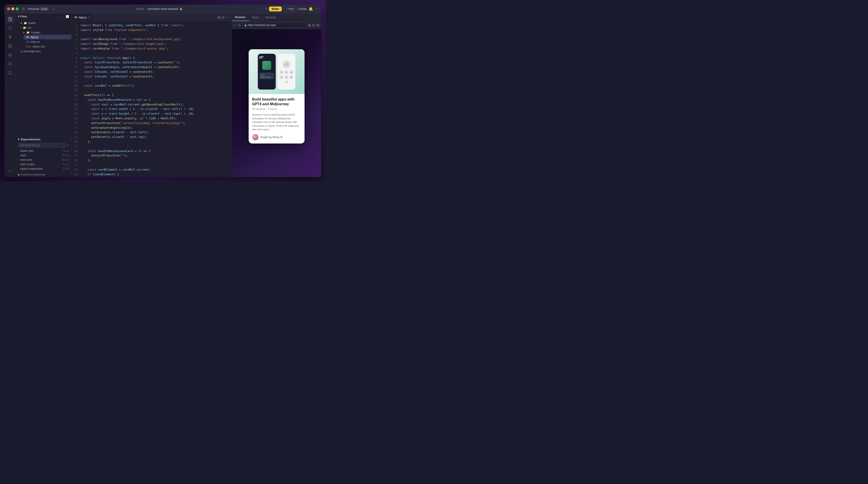 This screenshot has height=484, width=868. What do you see at coordinates (241, 17) in the screenshot?
I see `tab-browser: Browser` at bounding box center [241, 17].